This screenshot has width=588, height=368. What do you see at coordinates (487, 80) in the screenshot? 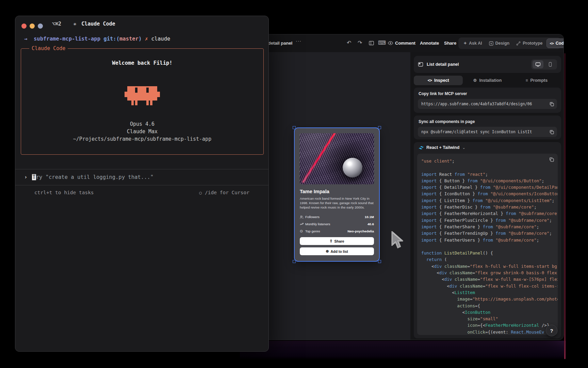
I see `panel-tabs: <> Inspect ⚙ Installation ≡ Prompts` at bounding box center [487, 80].